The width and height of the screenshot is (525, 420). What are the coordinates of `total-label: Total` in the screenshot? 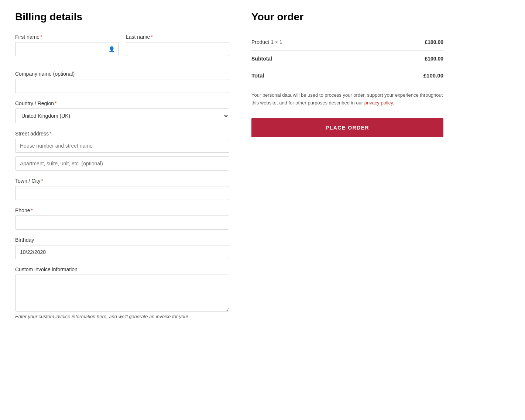 It's located at (258, 75).